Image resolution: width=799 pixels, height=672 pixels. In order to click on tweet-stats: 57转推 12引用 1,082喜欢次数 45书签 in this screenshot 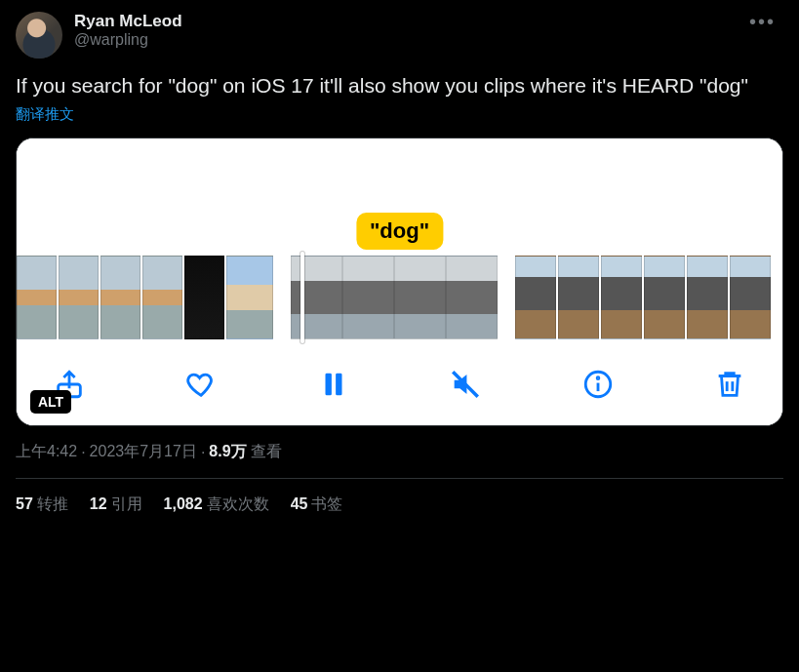, I will do `click(400, 505)`.